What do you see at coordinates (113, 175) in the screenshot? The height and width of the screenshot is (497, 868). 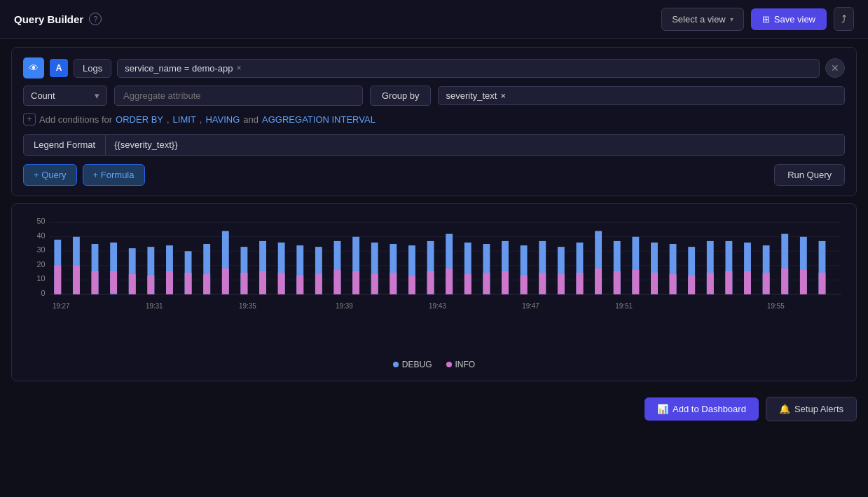 I see `add-formula-button: + Formula` at bounding box center [113, 175].